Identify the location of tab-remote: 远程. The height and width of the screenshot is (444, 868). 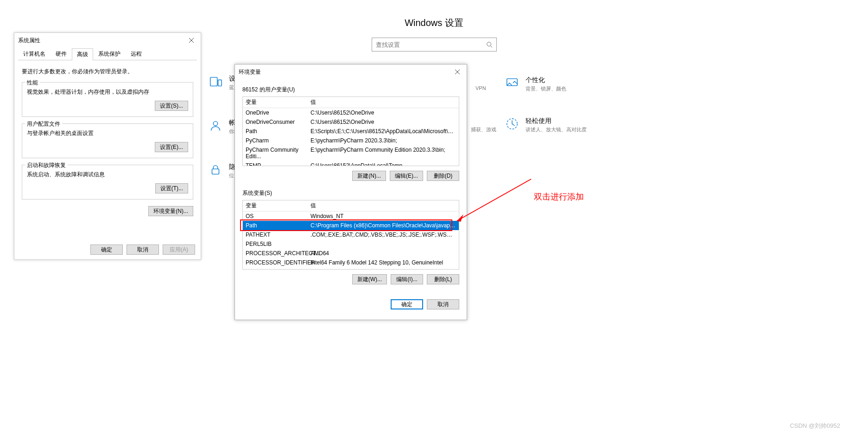
(136, 54).